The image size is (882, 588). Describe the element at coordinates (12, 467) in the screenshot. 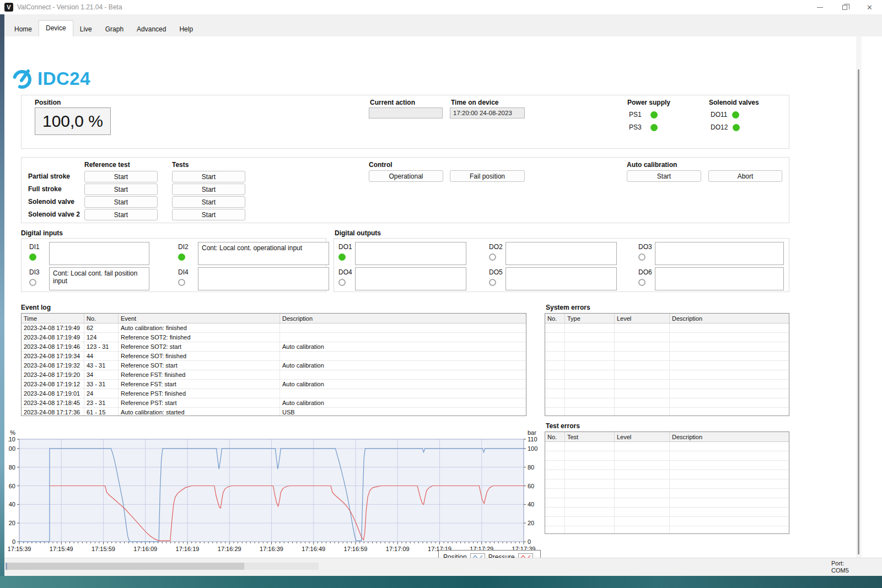

I see `svg-text: 80` at that location.